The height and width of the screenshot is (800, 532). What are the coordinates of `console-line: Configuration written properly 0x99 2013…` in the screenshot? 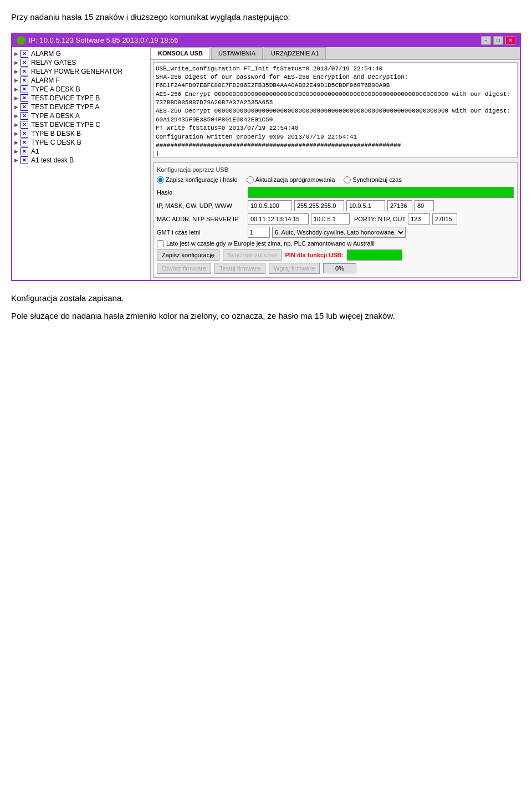 It's located at (335, 137).